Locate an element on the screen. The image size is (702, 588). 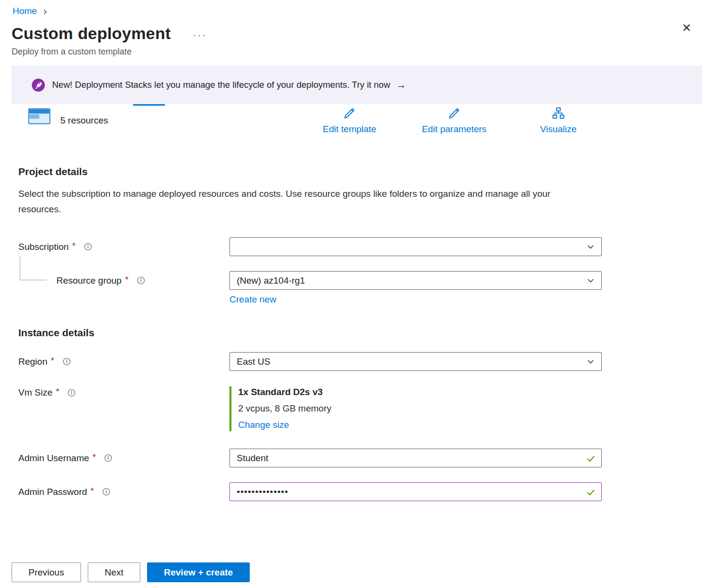
banner-message: New! Deployment Stacks let you manage th… is located at coordinates (221, 85).